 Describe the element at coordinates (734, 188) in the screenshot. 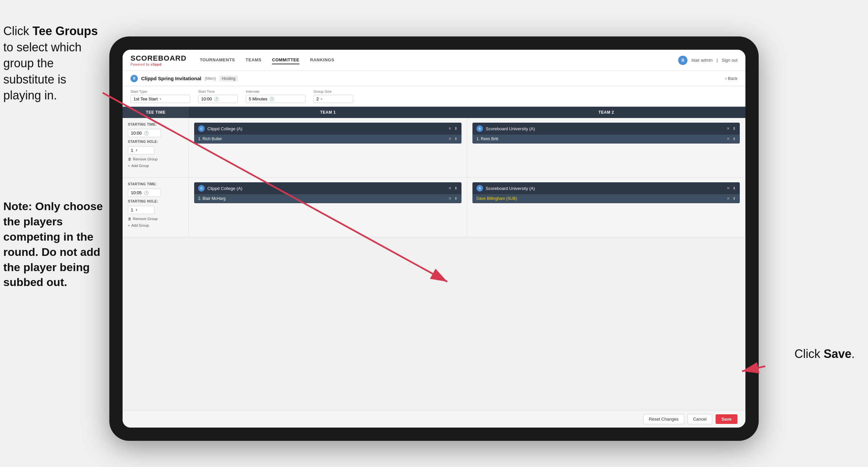

I see `team2-expand-btn-2: ⬍` at that location.